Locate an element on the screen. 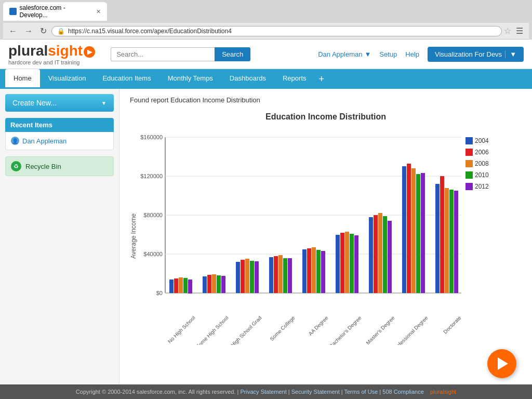 The height and width of the screenshot is (399, 532). logo-tagline: hardcore dev and IT training is located at coordinates (52, 62).